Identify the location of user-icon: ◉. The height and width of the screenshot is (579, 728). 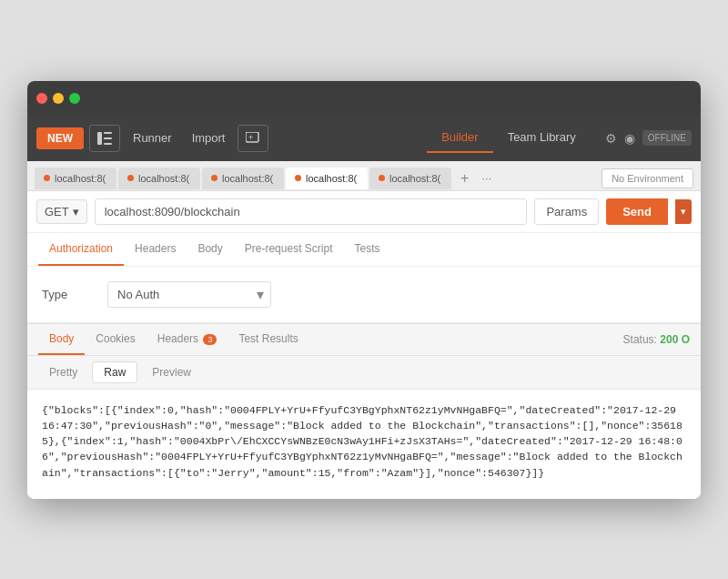
(630, 138).